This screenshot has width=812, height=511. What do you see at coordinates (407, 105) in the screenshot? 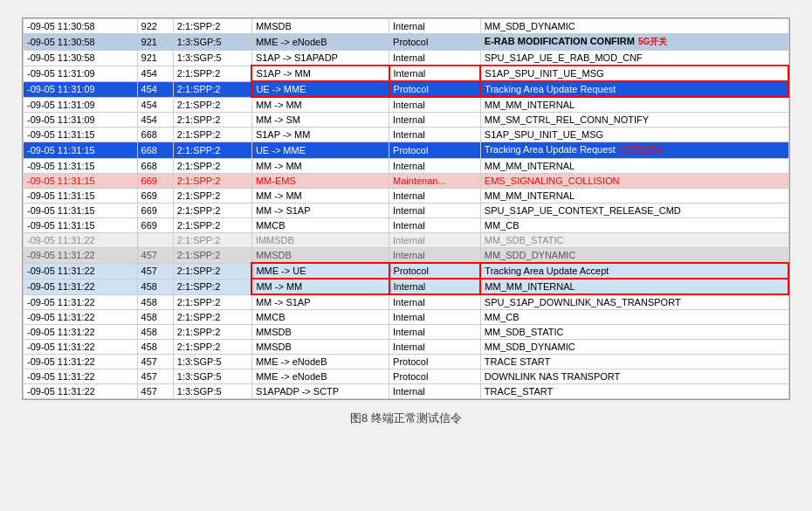
I see `table-row: -09-05 11:31:094542:1:SPP:2MM -> MMInter…` at bounding box center [407, 105].